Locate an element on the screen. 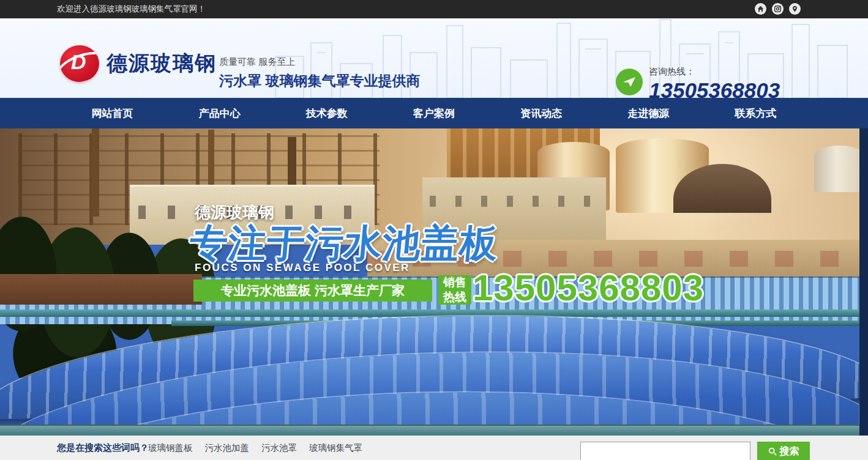 The image size is (868, 460). keyword-link-pool-hood: 污水池罩 is located at coordinates (279, 448).